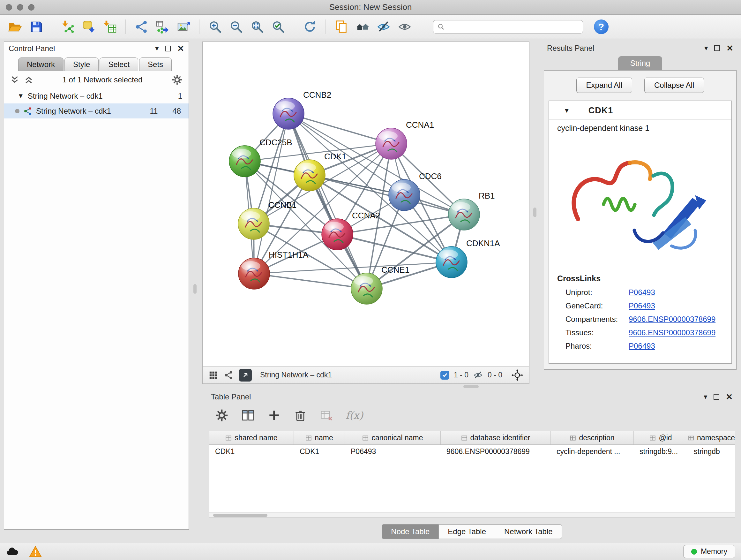  Describe the element at coordinates (29, 80) in the screenshot. I see `collapse-all-groups-icon` at that location.